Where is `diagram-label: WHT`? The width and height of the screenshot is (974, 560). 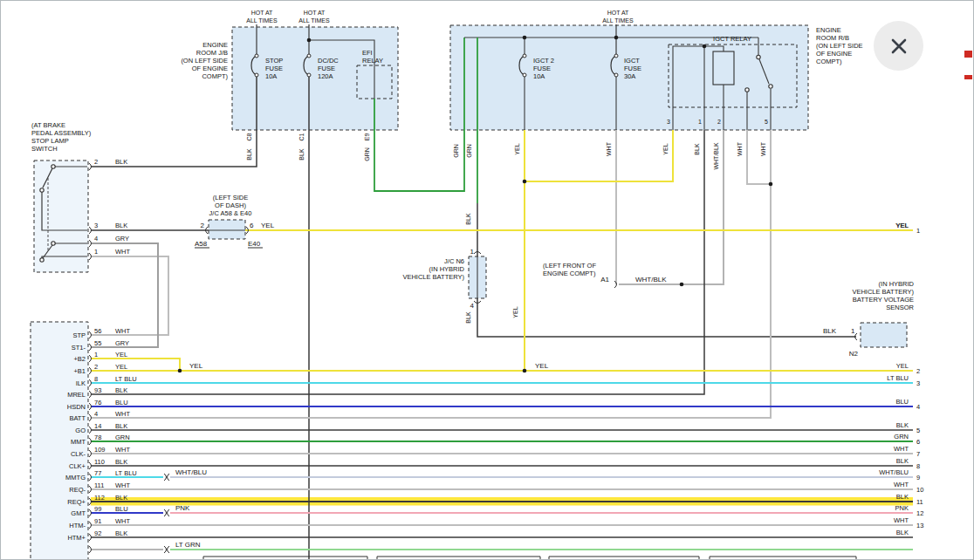 diagram-label: WHT is located at coordinates (740, 148).